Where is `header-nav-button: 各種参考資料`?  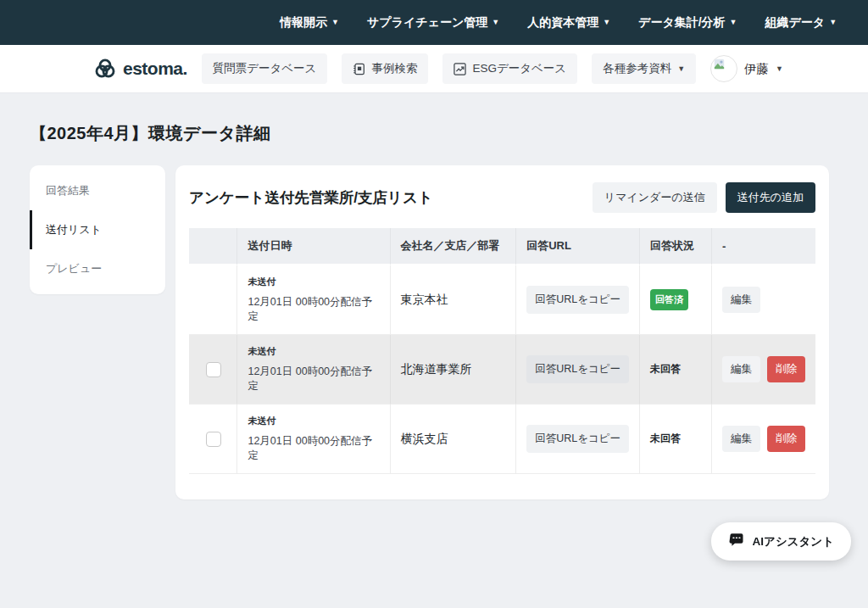
header-nav-button: 各種参考資料 is located at coordinates (644, 69).